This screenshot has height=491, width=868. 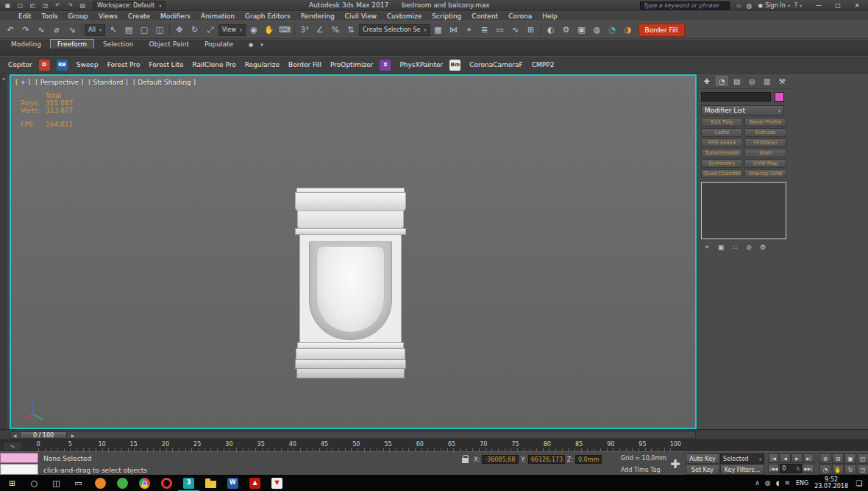 What do you see at coordinates (129, 5) in the screenshot?
I see `workspace-dropdown: Workspace: Default ▾` at bounding box center [129, 5].